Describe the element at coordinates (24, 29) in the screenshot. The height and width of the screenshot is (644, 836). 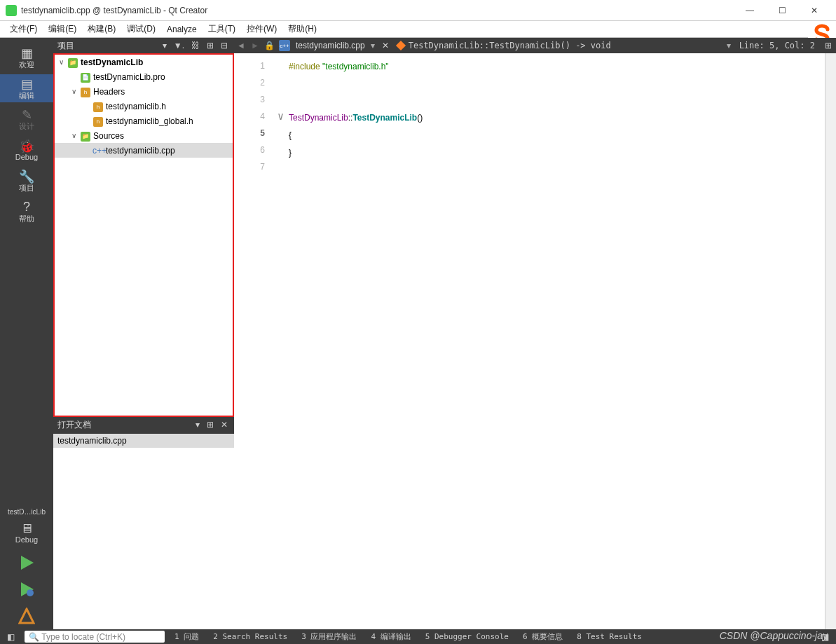
I see `menu-file: 文件(F)` at that location.